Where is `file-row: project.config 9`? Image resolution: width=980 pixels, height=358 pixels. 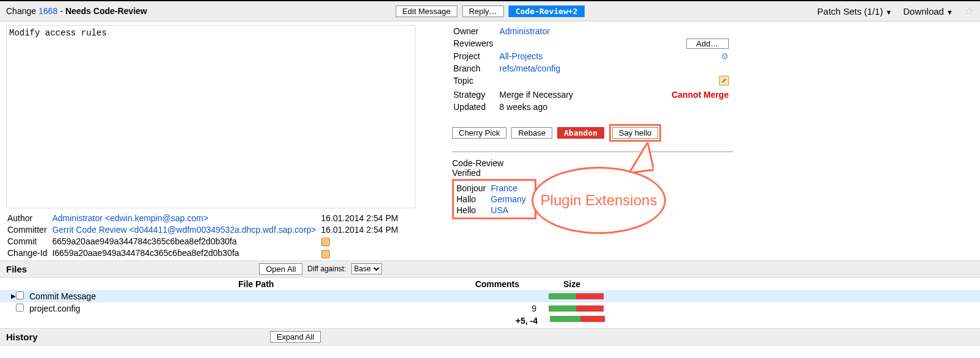 file-row: project.config 9 is located at coordinates (490, 309).